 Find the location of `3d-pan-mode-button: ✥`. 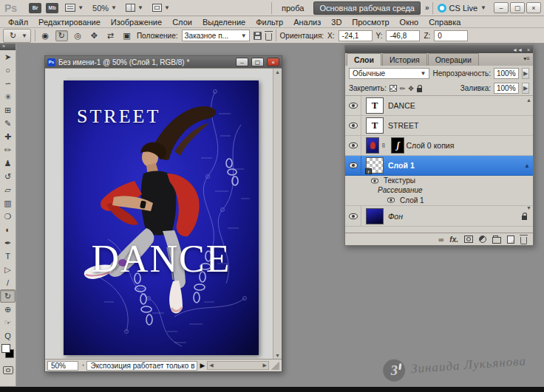

3d-pan-mode-button: ✥ is located at coordinates (95, 35).